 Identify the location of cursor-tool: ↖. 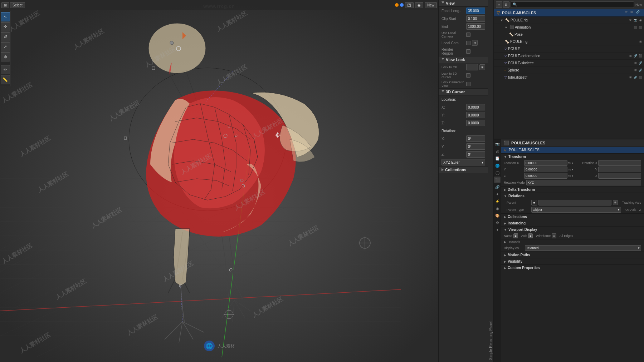
(5, 17).